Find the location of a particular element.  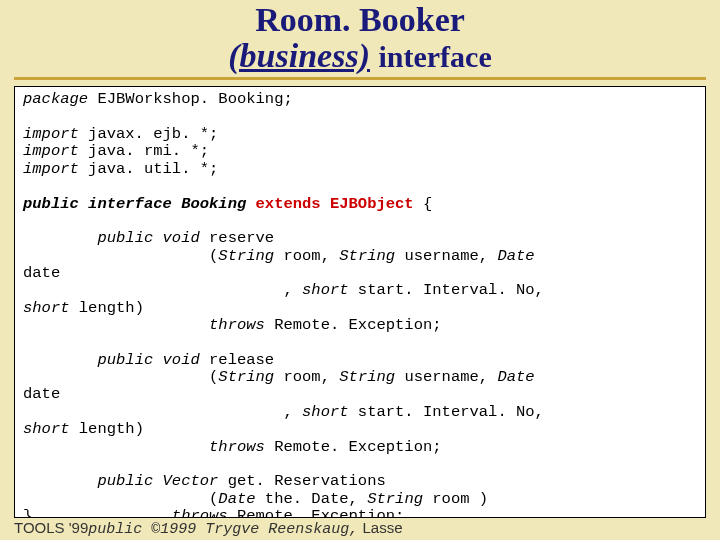

extends-clause: extends EJBObject is located at coordinates (335, 204).